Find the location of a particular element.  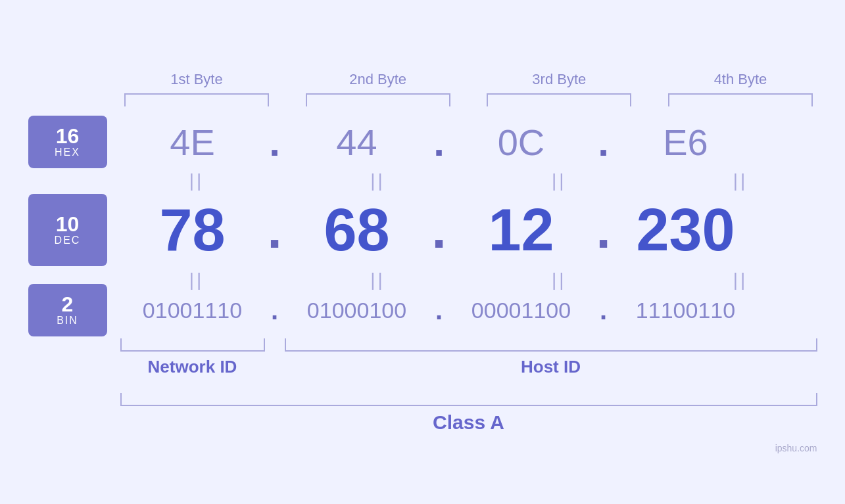

bin-byte-3: 00001100 is located at coordinates (521, 310).